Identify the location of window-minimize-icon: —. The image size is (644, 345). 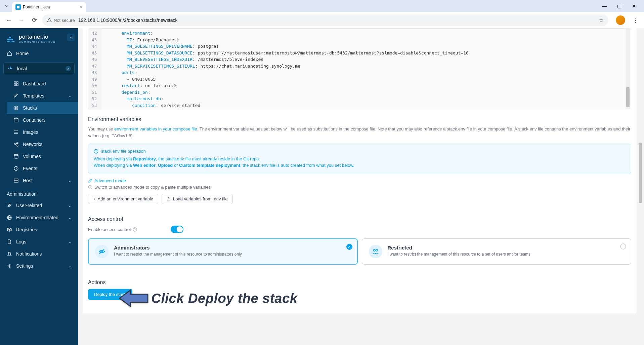
(604, 6).